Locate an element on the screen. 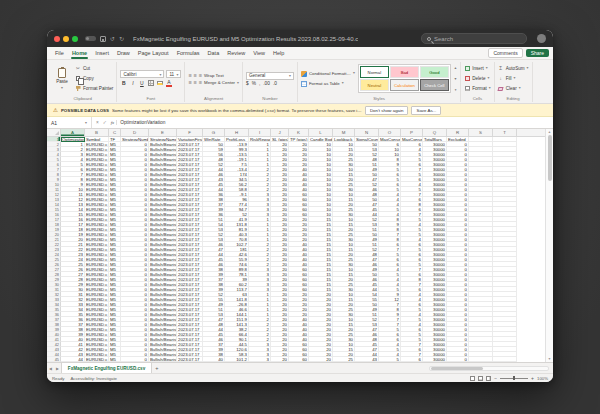 This screenshot has width=600, height=414. search-box: Search is located at coordinates (474, 38).